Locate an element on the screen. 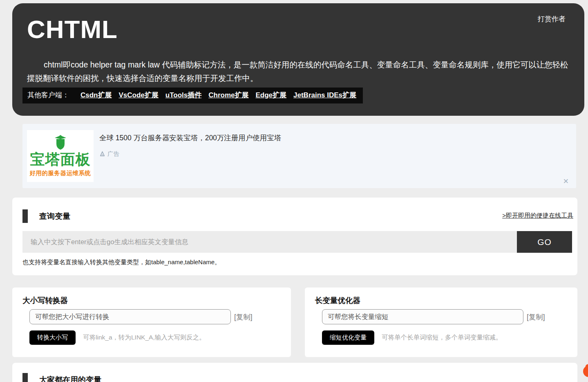 The width and height of the screenshot is (588, 382). client-link-vscode: VsCode扩展 is located at coordinates (139, 95).